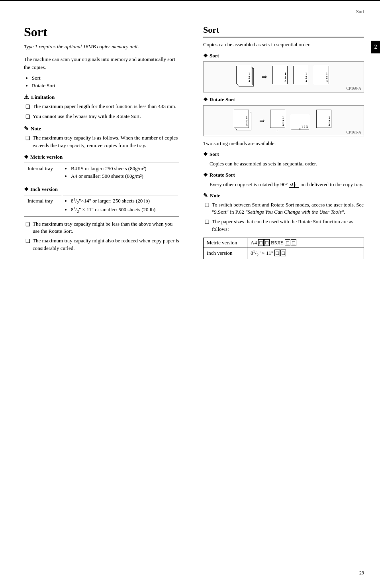 This screenshot has height=588, width=380. Describe the element at coordinates (106, 86) in the screenshot. I see `bullet-rotate-sort: Rotate Sort` at that location.